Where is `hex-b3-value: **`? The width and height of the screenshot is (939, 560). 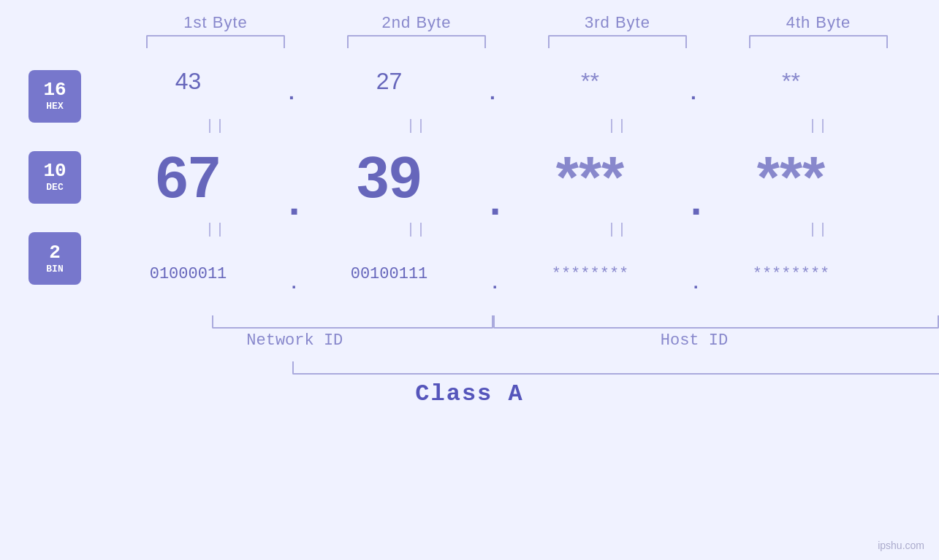
hex-b3-value: ** is located at coordinates (590, 81).